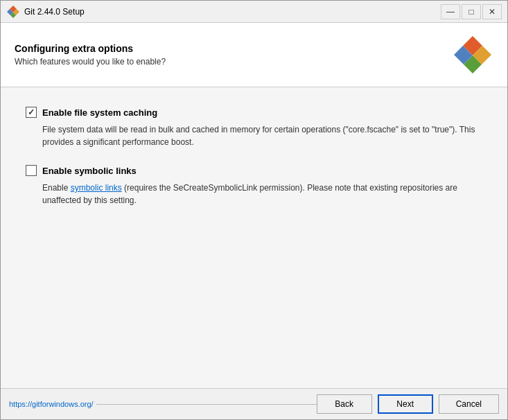  Describe the element at coordinates (31, 112) in the screenshot. I see `filesystem-caching-checkbox` at that location.